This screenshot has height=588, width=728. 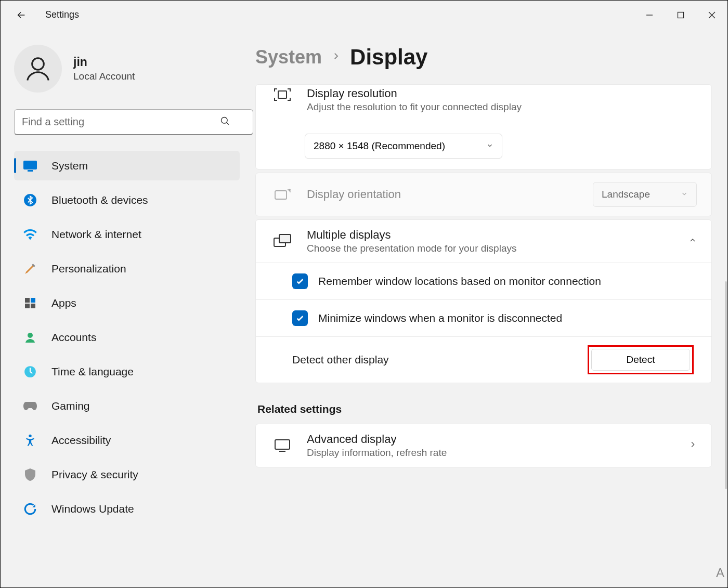 What do you see at coordinates (30, 200) in the screenshot?
I see `bluetooth-icon` at bounding box center [30, 200].